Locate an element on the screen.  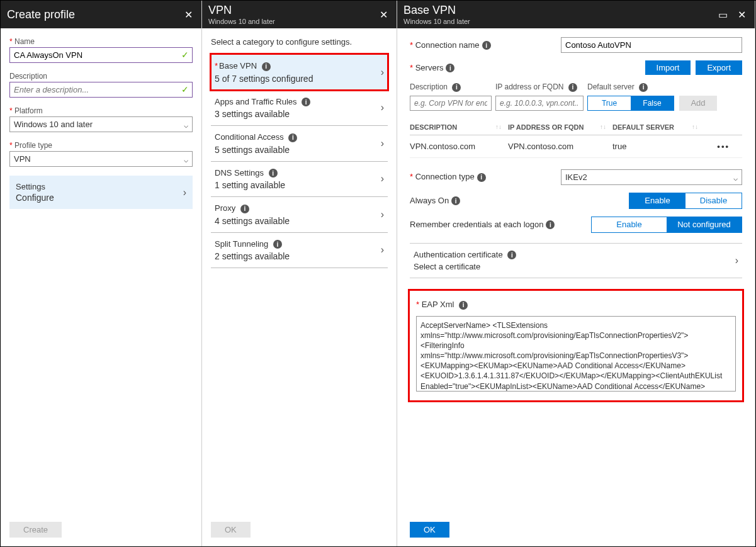
toggle-true: True is located at coordinates (609, 103).